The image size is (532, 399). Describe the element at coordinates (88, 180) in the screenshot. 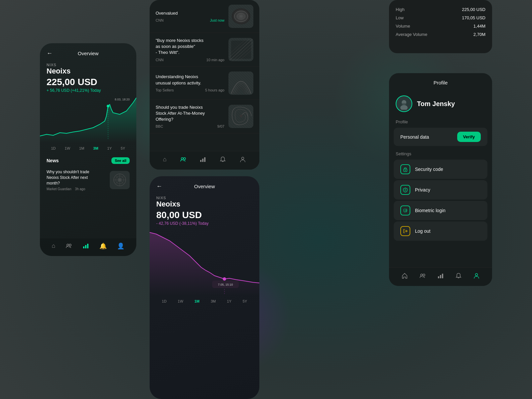

I see `phone1-news-item: Why you shouldn't tradeNeoixs Stock Afte…` at that location.